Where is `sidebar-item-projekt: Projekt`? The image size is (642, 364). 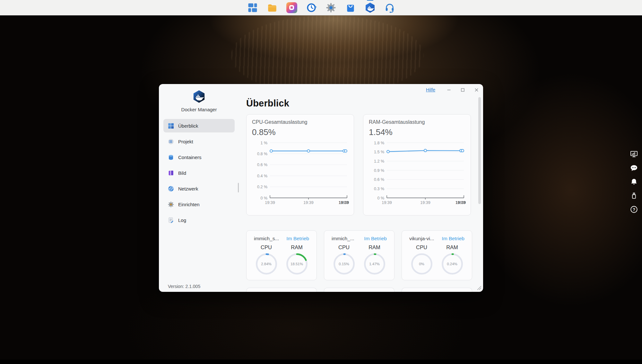
sidebar-item-projekt: Projekt is located at coordinates (199, 141).